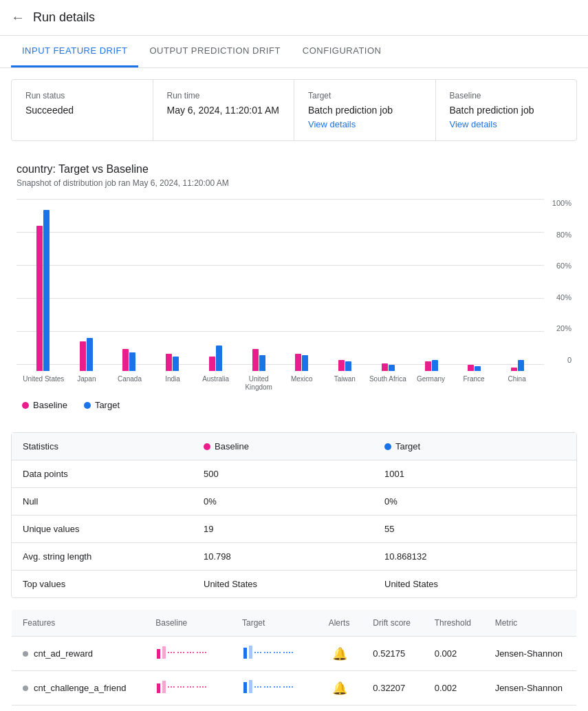 The image size is (588, 711). What do you see at coordinates (301, 383) in the screenshot?
I see `x-label: Mexico` at bounding box center [301, 383].